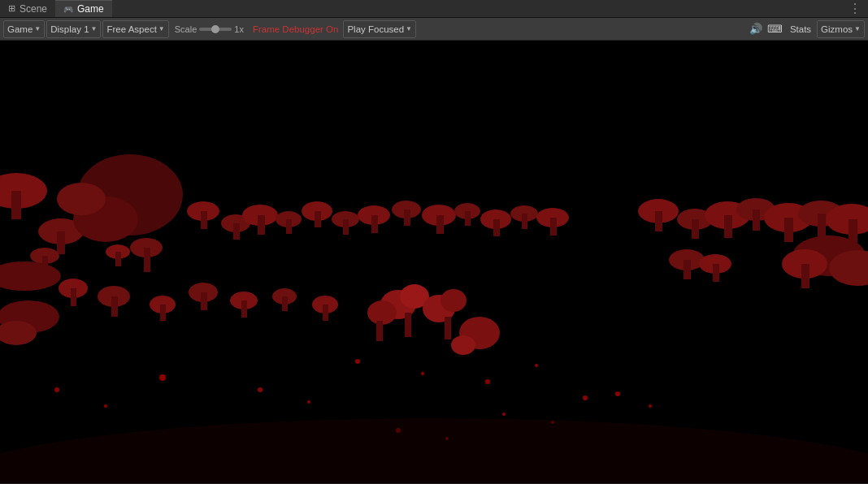 The height and width of the screenshot is (484, 868). What do you see at coordinates (91, 9) in the screenshot?
I see `game-tab-label: Game` at bounding box center [91, 9].